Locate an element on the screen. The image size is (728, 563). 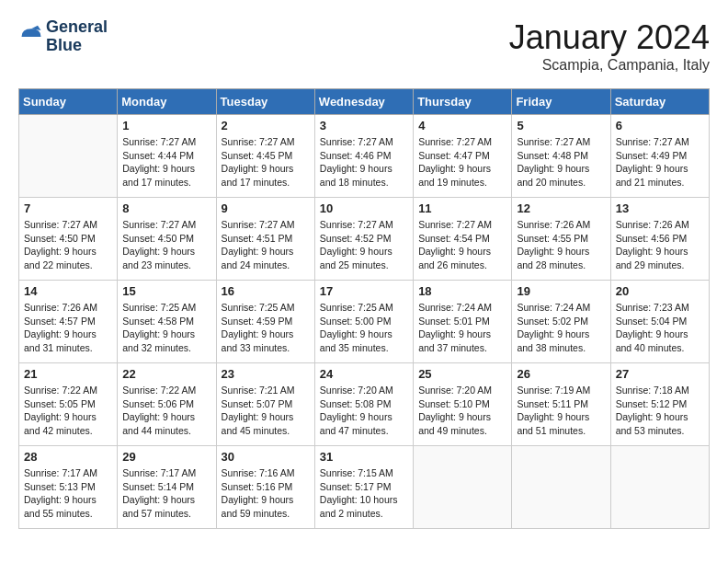
logo-text: General Blue is located at coordinates (77, 37).